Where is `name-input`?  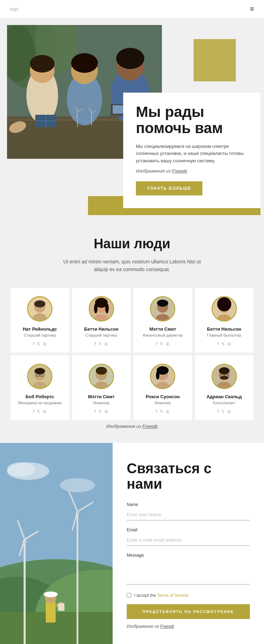
name-input is located at coordinates (188, 515).